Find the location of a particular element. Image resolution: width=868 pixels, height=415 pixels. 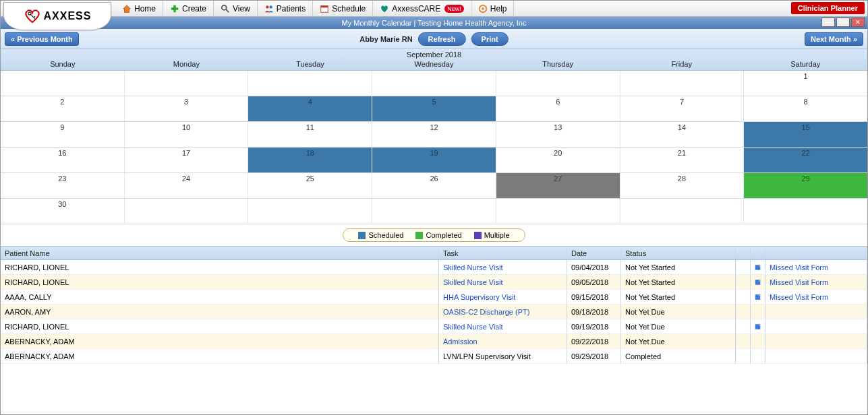

day-number: 13 is located at coordinates (558, 127).